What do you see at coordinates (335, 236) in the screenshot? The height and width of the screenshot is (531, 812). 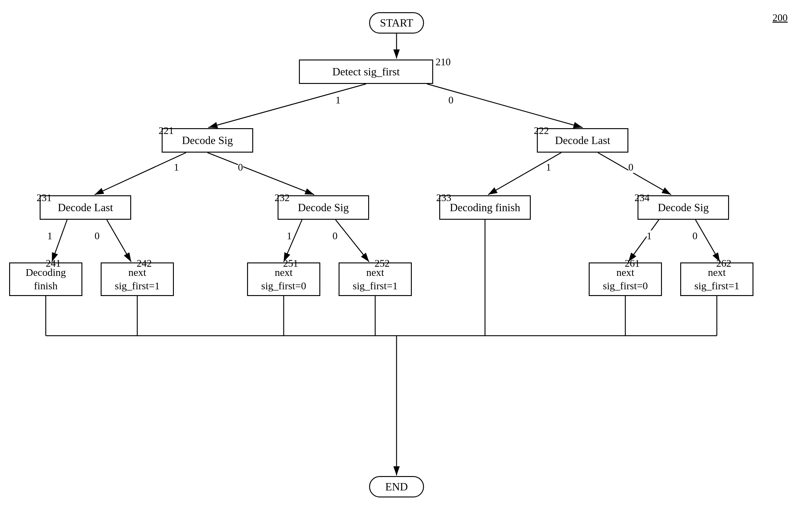 I see `label-232-0: 0` at bounding box center [335, 236].